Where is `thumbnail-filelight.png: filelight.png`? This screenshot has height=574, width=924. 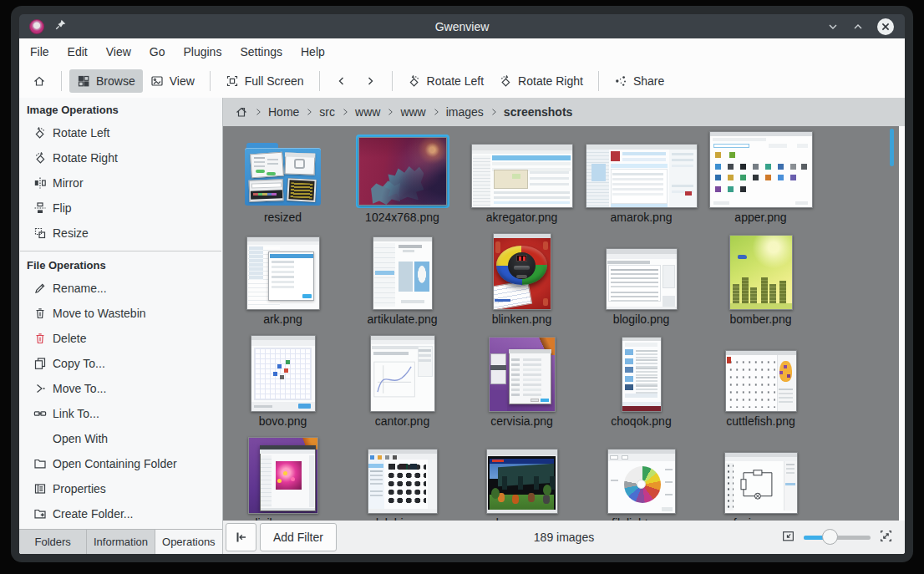 thumbnail-filelight.png: filelight.png is located at coordinates (642, 476).